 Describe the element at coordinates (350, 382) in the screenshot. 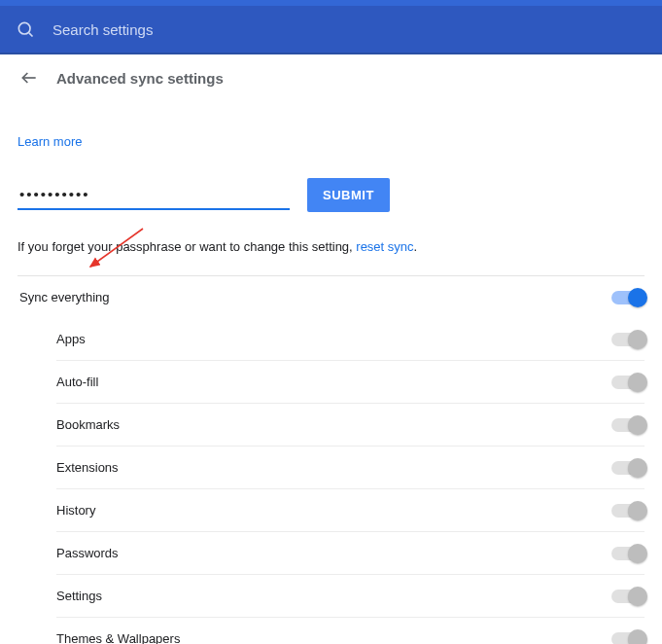

I see `sync-item-row: Auto-fill` at that location.